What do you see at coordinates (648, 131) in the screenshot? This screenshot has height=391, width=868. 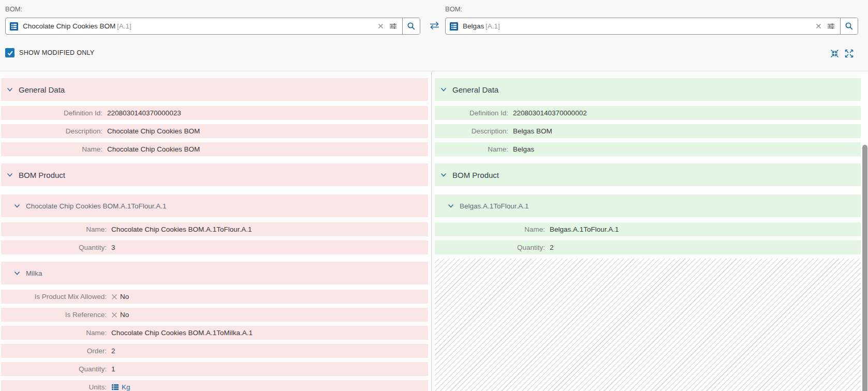 I see `field-row: Description:Belgas BOM` at bounding box center [648, 131].